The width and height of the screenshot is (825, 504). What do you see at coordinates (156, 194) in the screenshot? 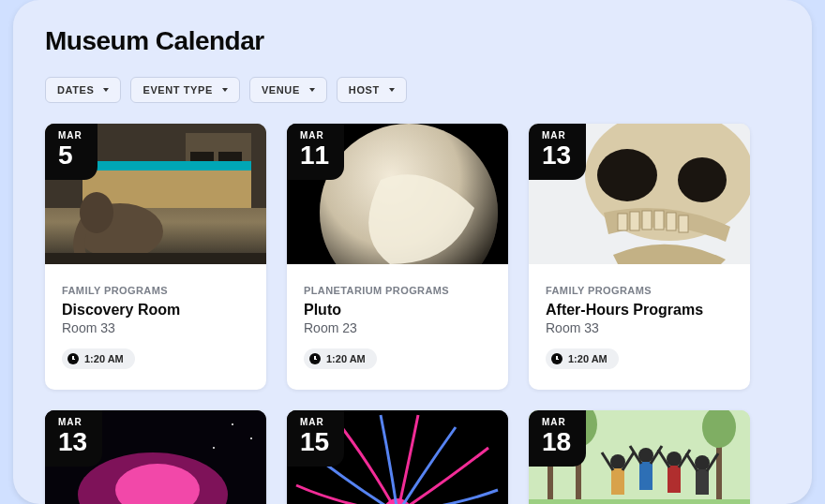
I see `event-image: MAR 5` at bounding box center [156, 194].